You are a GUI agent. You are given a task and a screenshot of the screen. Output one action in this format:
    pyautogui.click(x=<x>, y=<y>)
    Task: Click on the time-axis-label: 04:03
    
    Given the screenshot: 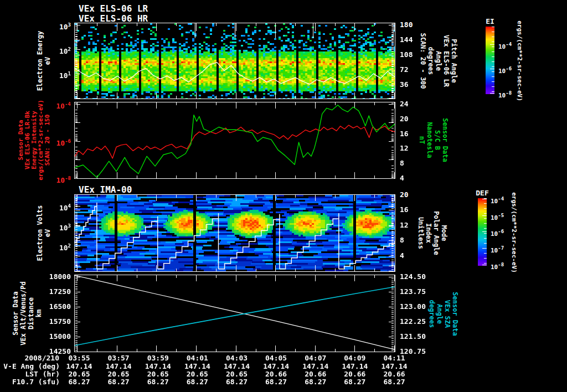 What is the action you would take?
    pyautogui.click(x=237, y=358)
    